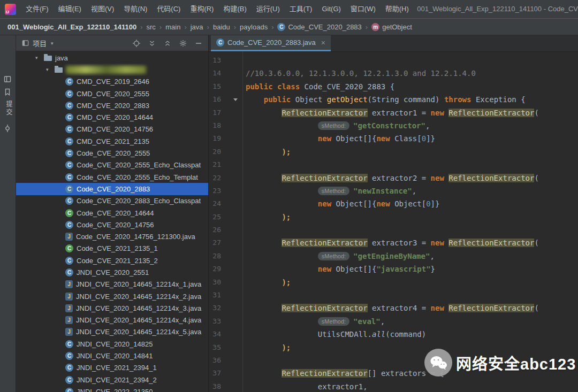 The width and height of the screenshot is (578, 392). What do you see at coordinates (112, 129) in the screenshot?
I see `tree-item-CMD_CVE_2020_14756: CCMD_CVE_2020_14756` at bounding box center [112, 129].